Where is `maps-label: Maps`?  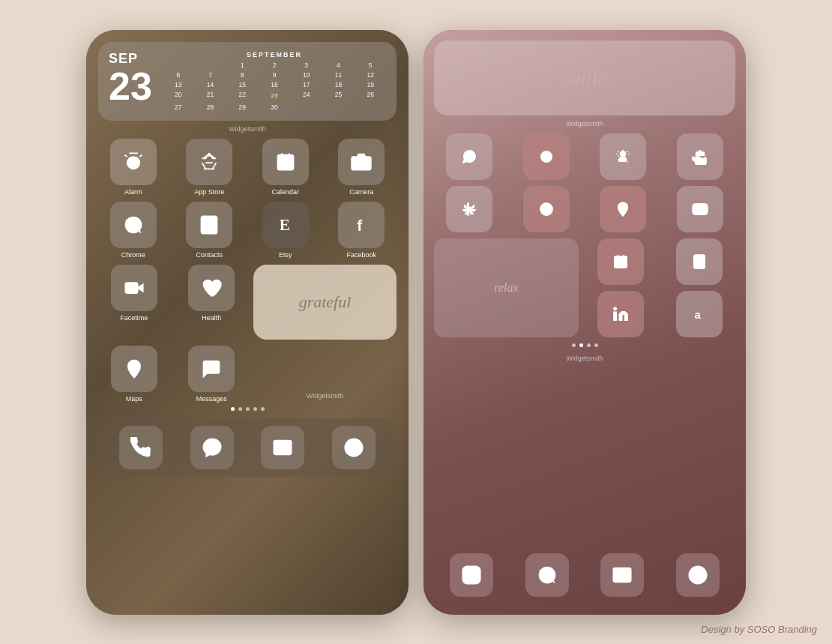
maps-label: Maps is located at coordinates (134, 399).